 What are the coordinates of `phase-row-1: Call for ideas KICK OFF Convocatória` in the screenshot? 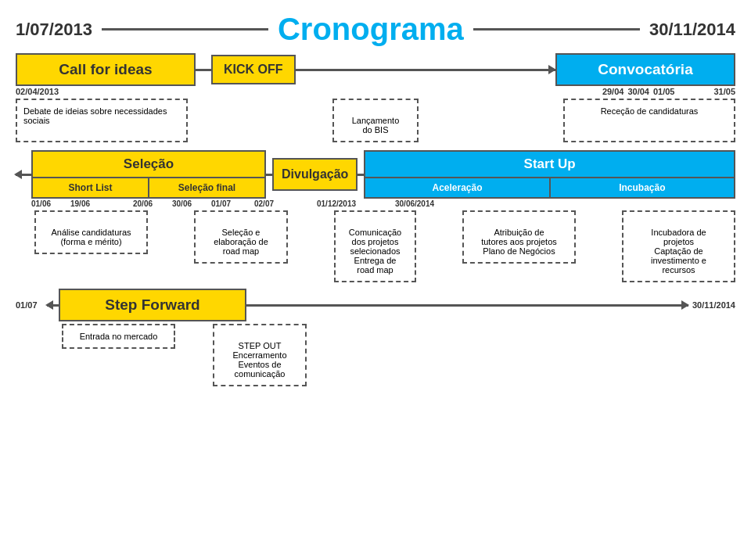 It's located at (376, 70).